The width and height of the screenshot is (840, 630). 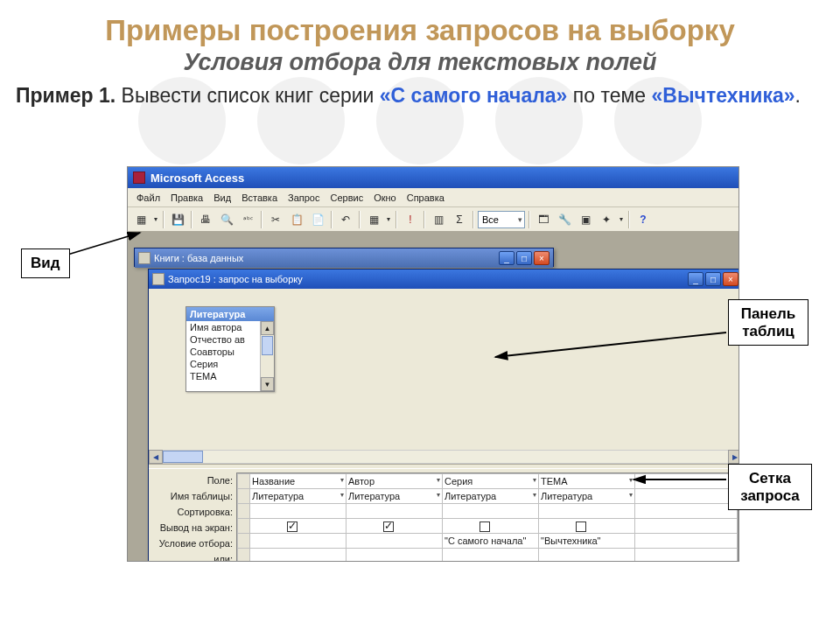 I want to click on querytype-button: ▦, so click(x=374, y=220).